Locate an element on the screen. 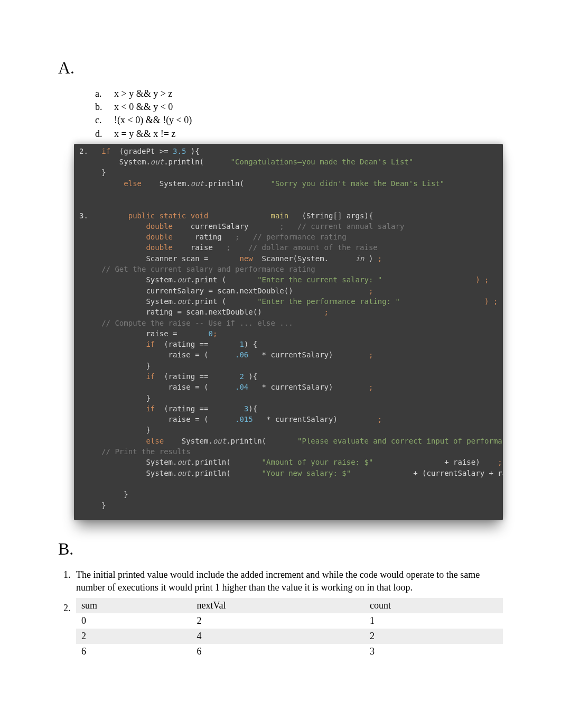  expr-item-c: c. !(x < 0) && !(y < 0) is located at coordinates (299, 121).